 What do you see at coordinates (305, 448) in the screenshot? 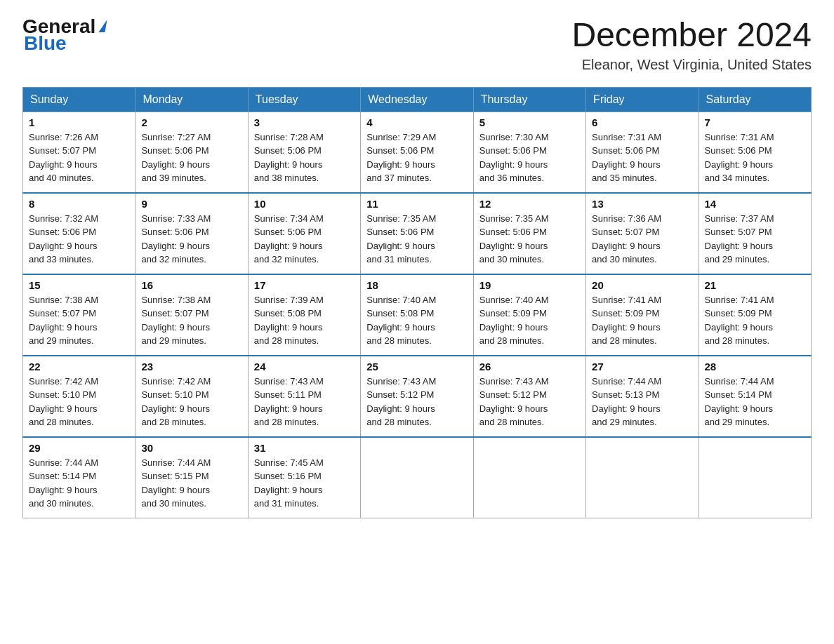
I see `day-number: 31` at bounding box center [305, 448].